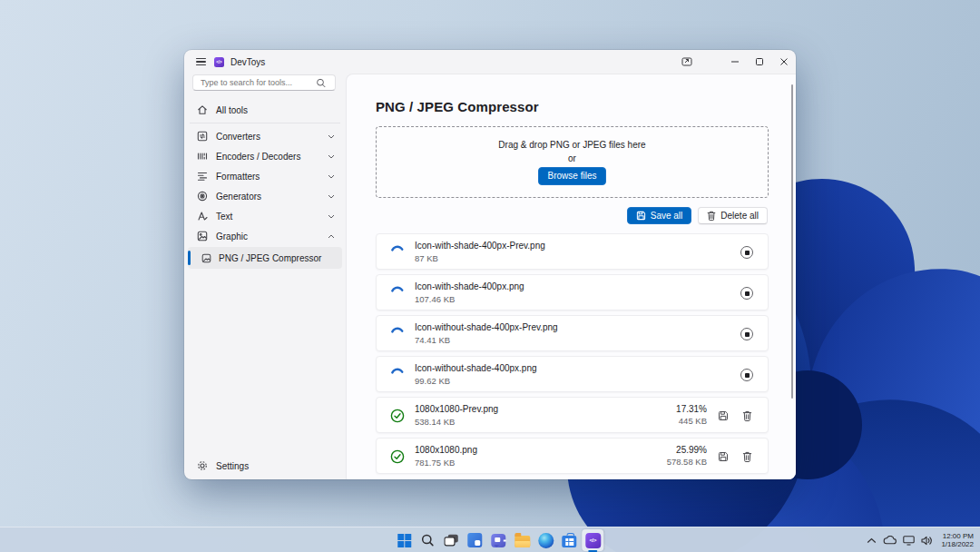  I want to click on onedrive-cloud-icon, so click(889, 540).